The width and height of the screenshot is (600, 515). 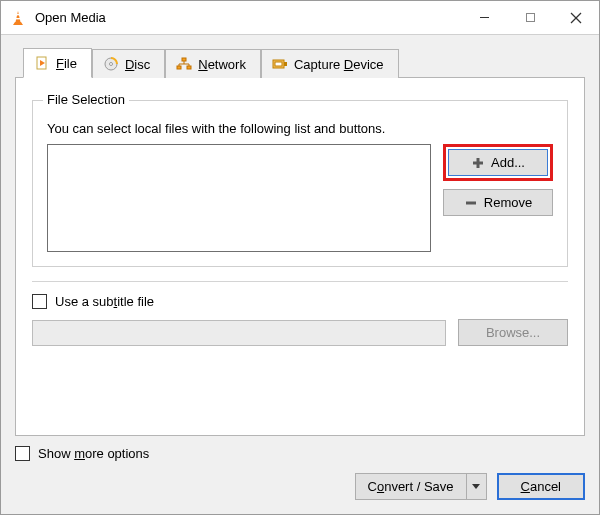 I want to click on tab-network: Network, so click(x=213, y=64).